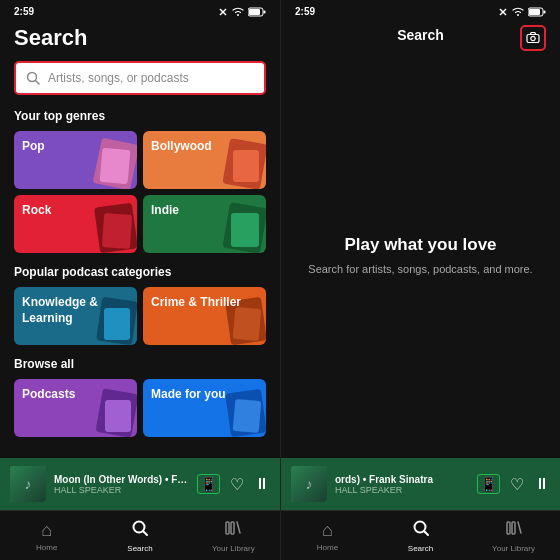  Describe the element at coordinates (402, 480) in the screenshot. I see `right-np-title: ords) • Frank Sinatra` at that location.